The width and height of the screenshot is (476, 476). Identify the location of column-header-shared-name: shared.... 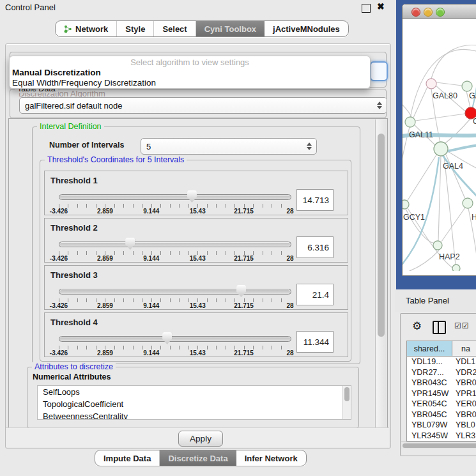
(429, 349).